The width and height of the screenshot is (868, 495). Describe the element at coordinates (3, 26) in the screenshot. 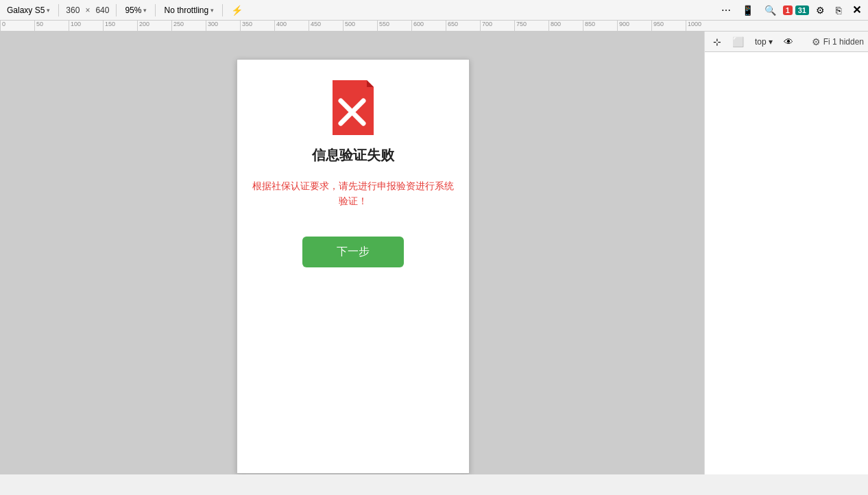

I see `ruler-tick-0: 0` at that location.